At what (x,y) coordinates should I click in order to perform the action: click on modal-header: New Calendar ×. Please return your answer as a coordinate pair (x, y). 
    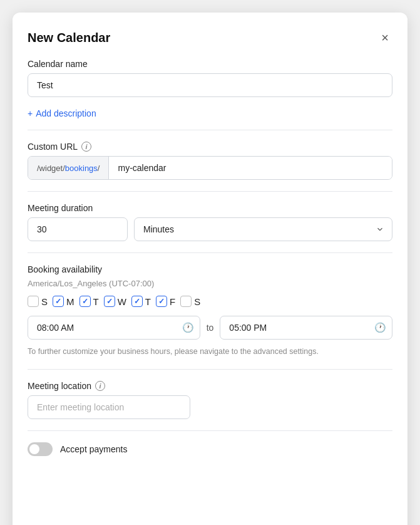
    Looking at the image, I should click on (210, 38).